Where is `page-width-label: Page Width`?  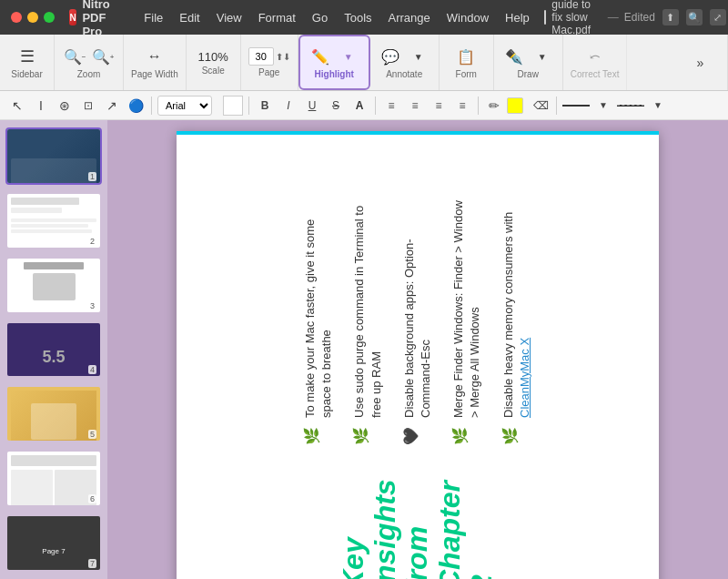 page-width-label: Page Width is located at coordinates (155, 75).